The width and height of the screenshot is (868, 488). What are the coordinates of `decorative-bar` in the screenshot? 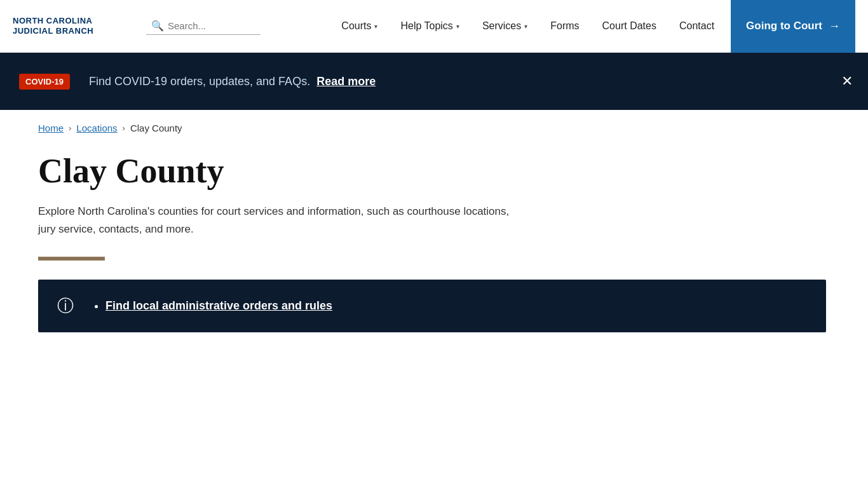 It's located at (71, 259).